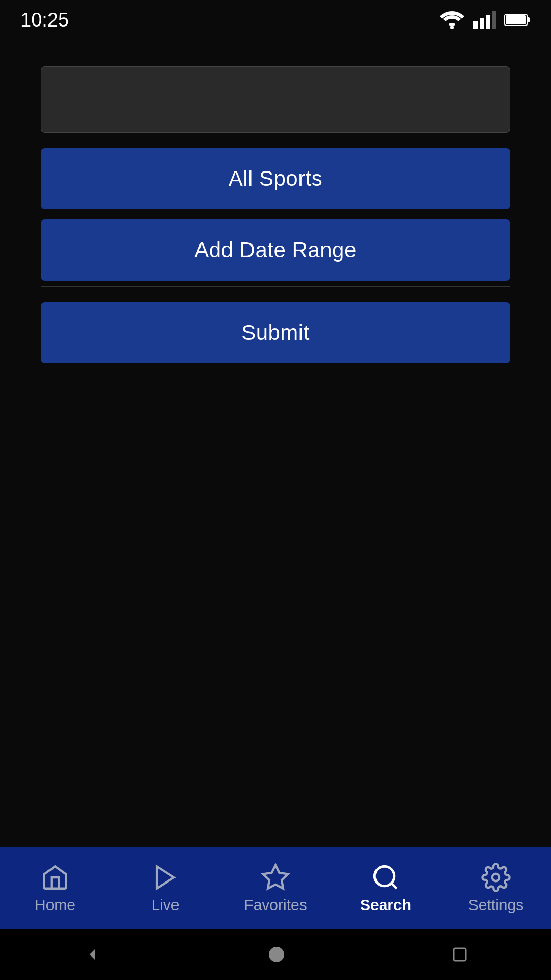  Describe the element at coordinates (460, 954) in the screenshot. I see `android-recents-button` at that location.